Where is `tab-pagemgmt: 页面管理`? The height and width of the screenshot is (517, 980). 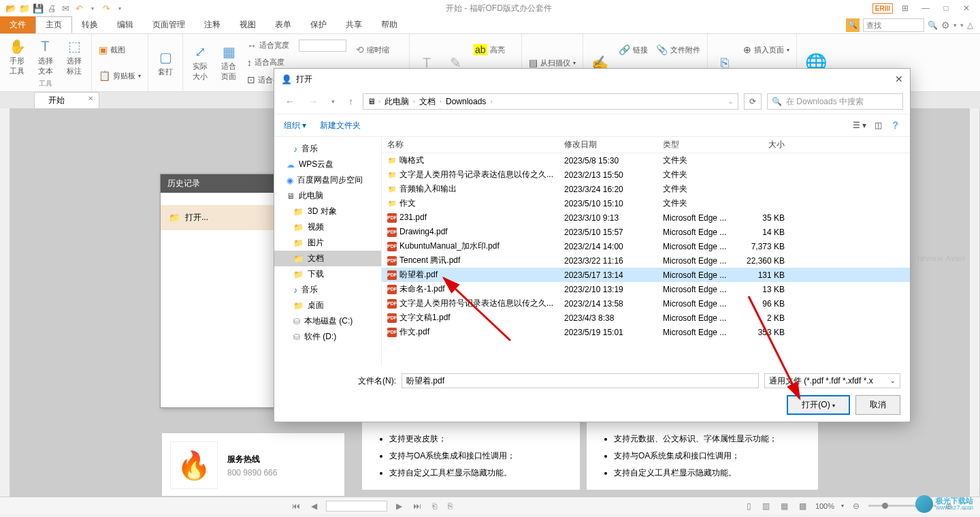
tab-pagemgmt: 页面管理 is located at coordinates (169, 25).